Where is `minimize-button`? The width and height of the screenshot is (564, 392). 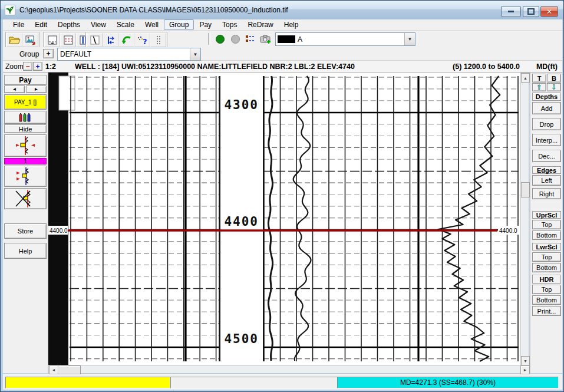 minimize-button is located at coordinates (511, 12).